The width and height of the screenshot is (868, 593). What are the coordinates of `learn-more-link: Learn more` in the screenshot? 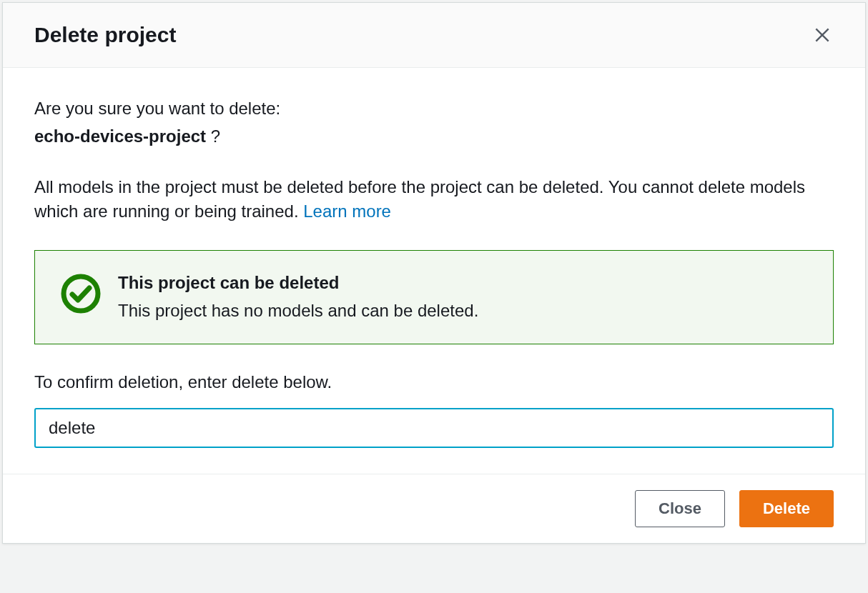 It's located at (347, 211).